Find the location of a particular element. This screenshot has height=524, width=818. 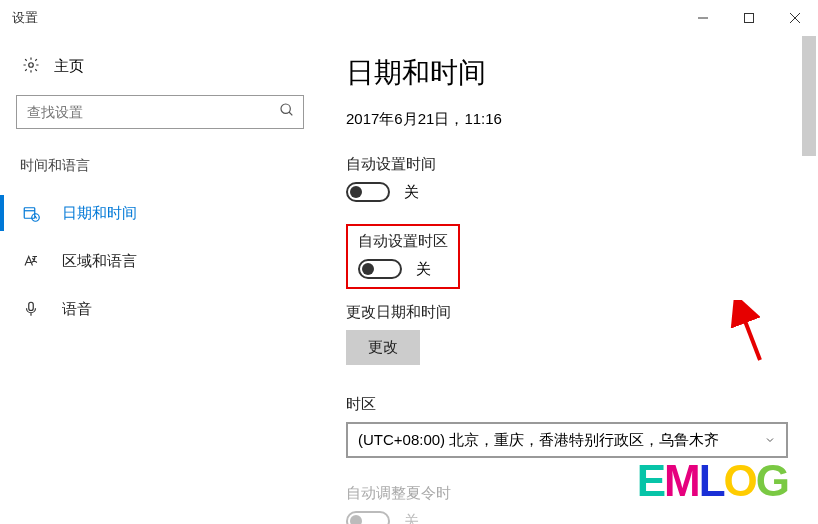

change-button: 更改 is located at coordinates (383, 348).